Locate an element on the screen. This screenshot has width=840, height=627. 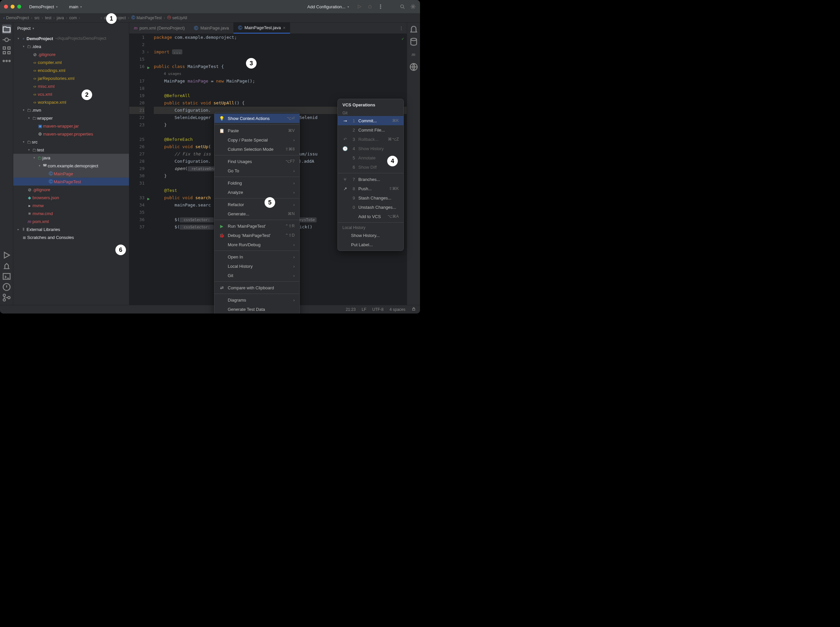
breadcrumb-item: Ⓒ MainPageTest is located at coordinates (147, 17).